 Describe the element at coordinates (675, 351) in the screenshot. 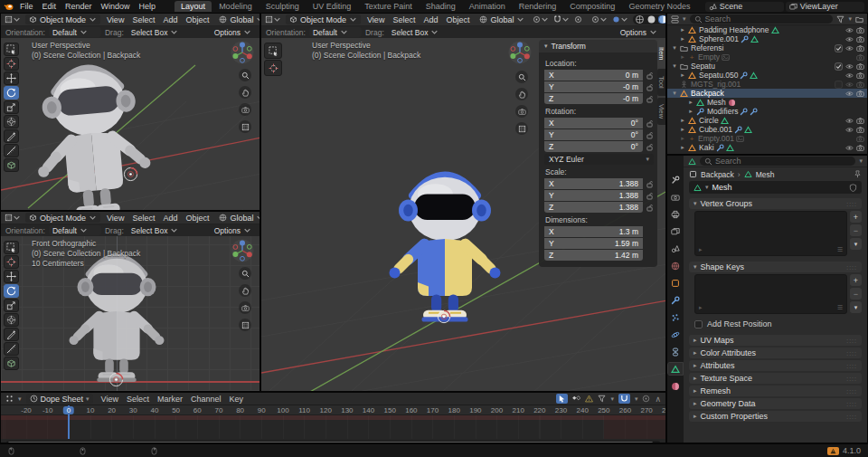

I see `properties-tab-constraints` at that location.